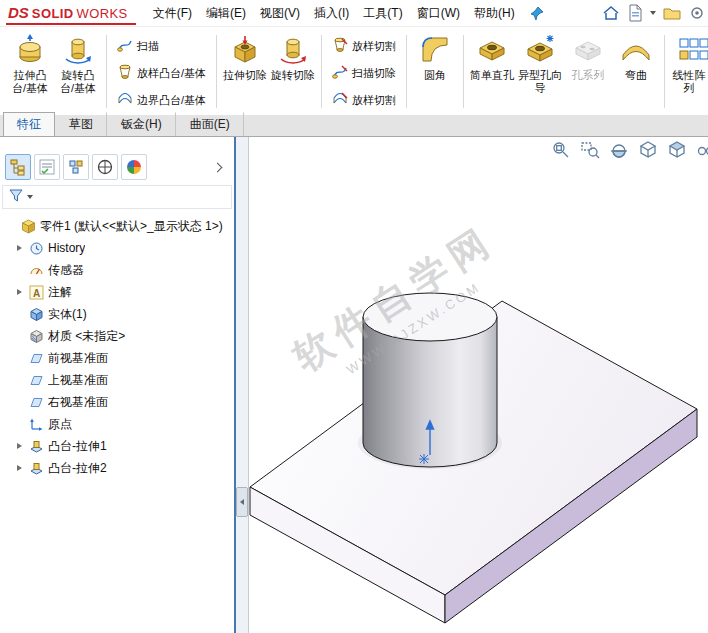 The image size is (708, 633). What do you see at coordinates (118, 402) in the screenshot?
I see `tree-item-right-plane: 右视基准面` at bounding box center [118, 402].